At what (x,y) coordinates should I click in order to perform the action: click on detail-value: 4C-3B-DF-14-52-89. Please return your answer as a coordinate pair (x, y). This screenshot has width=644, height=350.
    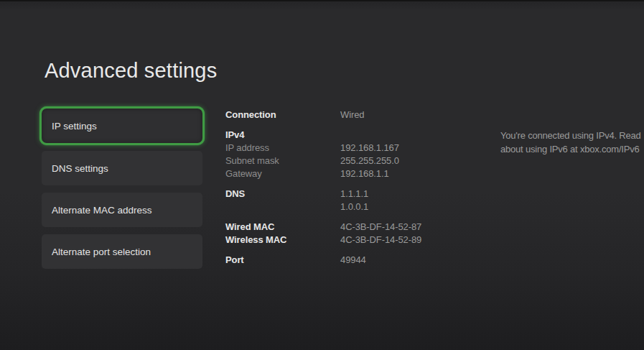
    Looking at the image, I should click on (381, 240).